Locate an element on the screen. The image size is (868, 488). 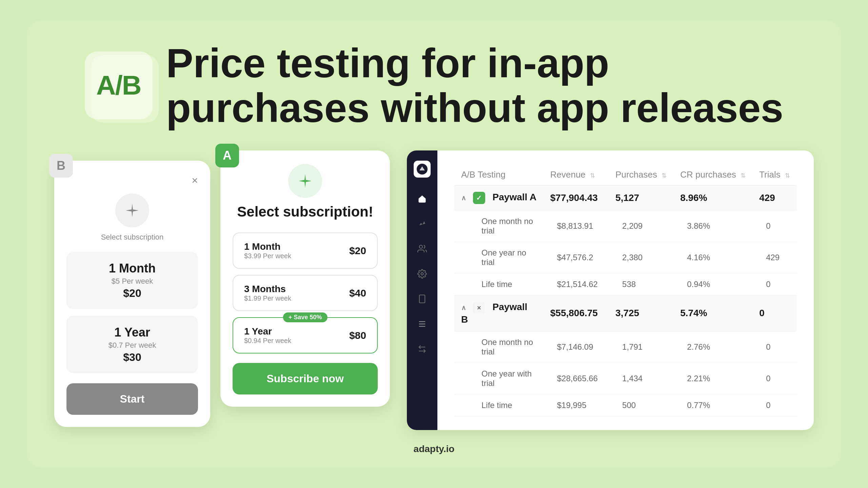
plan-a-2-label: 1 Year $0.94 Per week is located at coordinates (268, 336).